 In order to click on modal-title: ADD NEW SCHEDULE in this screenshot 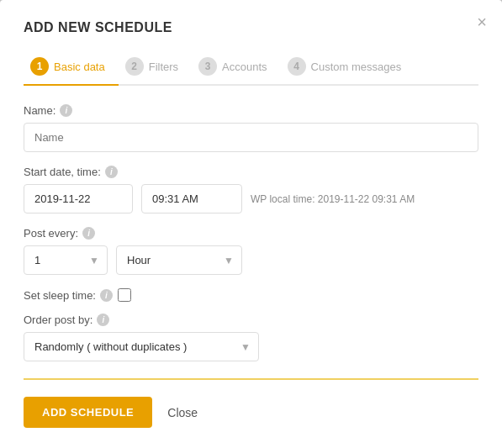, I will do `click(251, 28)`.